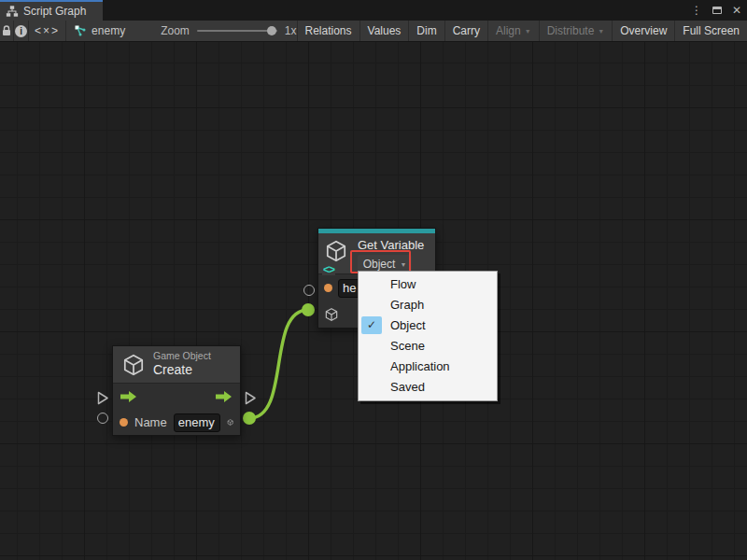 This screenshot has height=560, width=747. Describe the element at coordinates (514, 31) in the screenshot. I see `align-button: Align▼` at that location.